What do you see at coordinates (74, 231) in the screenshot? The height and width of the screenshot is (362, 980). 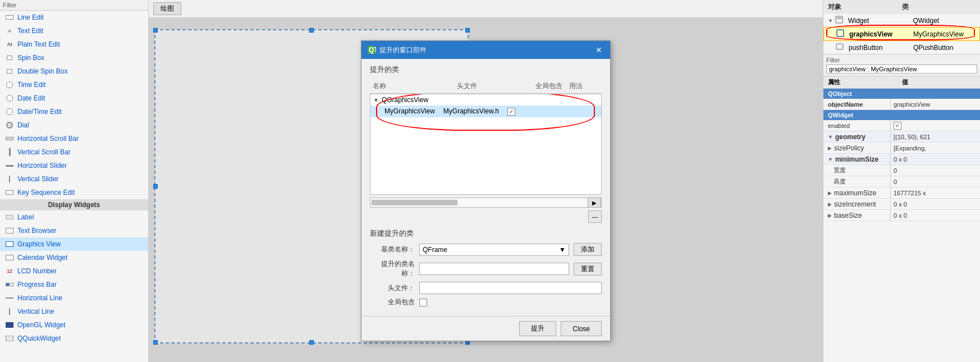 I see `sidebar-item-text-browser: Text Browser` at bounding box center [74, 231].